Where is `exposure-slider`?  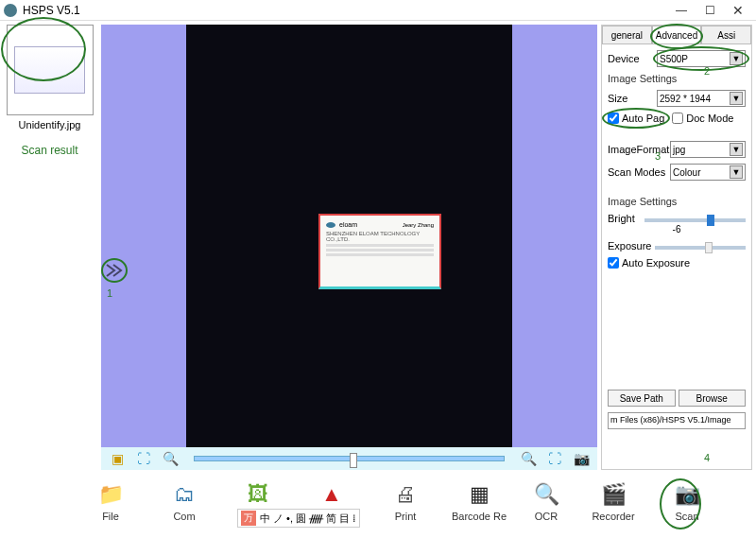 exposure-slider is located at coordinates (700, 248).